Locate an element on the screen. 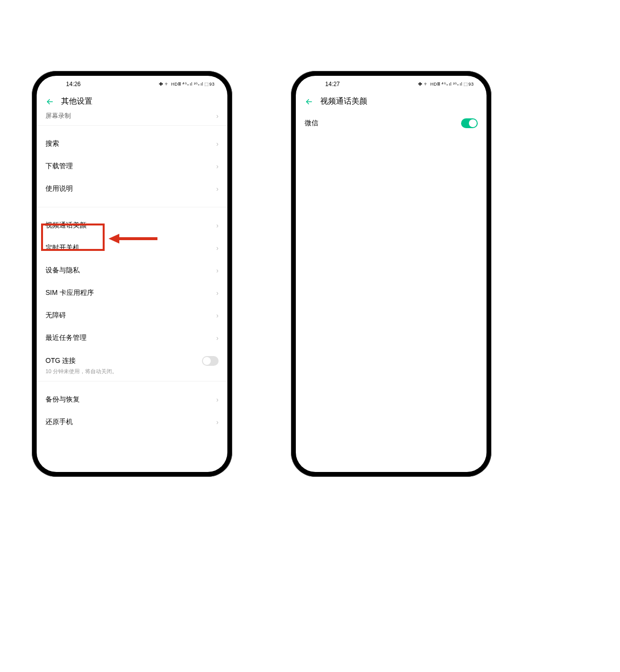 The width and height of the screenshot is (620, 672). wechat-toggle is located at coordinates (469, 123).